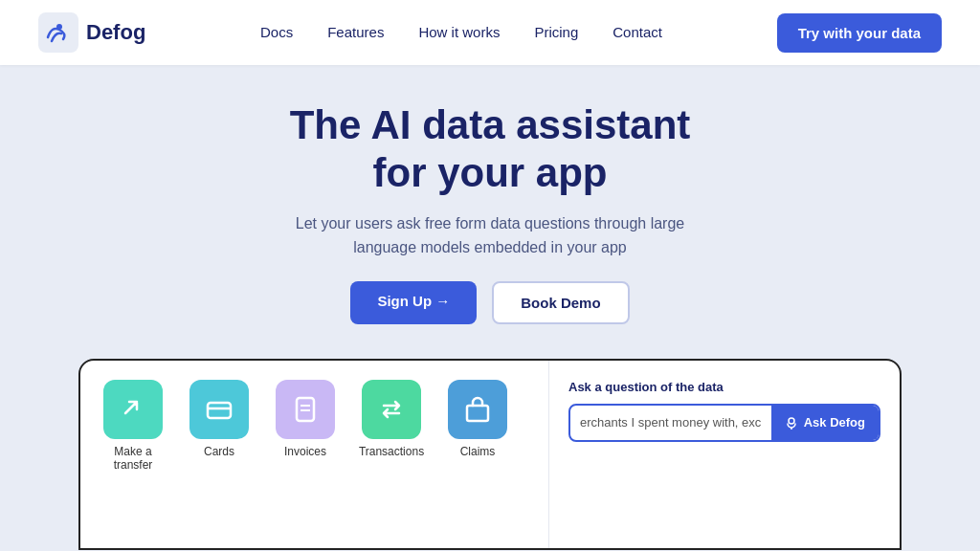  Describe the element at coordinates (478, 409) in the screenshot. I see `claims-icon` at that location.